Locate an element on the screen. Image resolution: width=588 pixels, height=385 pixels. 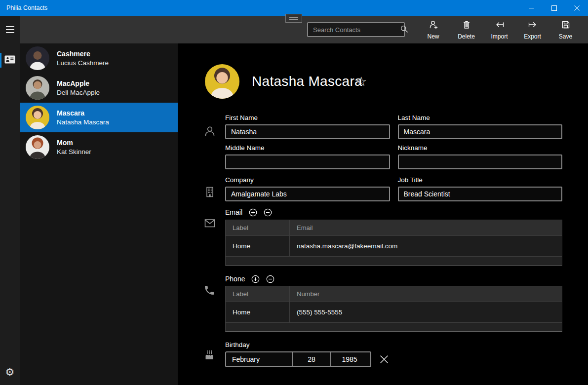
contact-name: Mascara is located at coordinates (83, 113).